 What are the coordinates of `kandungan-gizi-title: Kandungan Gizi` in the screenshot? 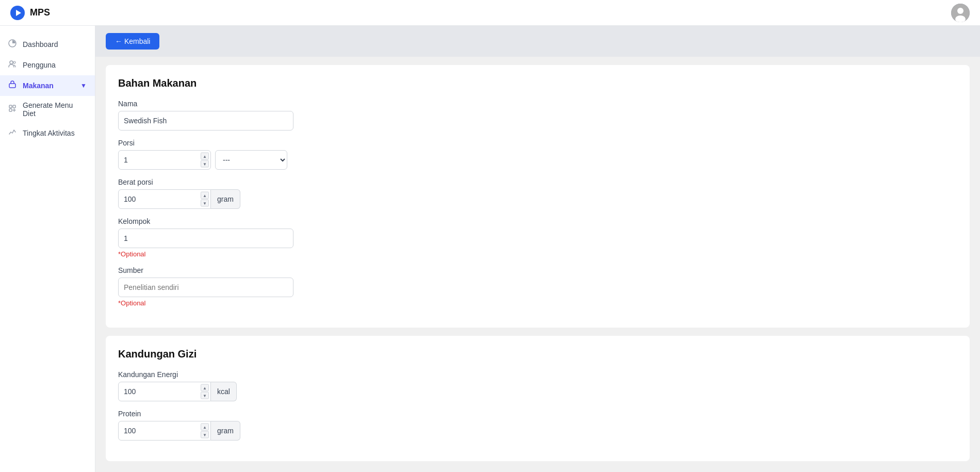 It's located at (537, 354).